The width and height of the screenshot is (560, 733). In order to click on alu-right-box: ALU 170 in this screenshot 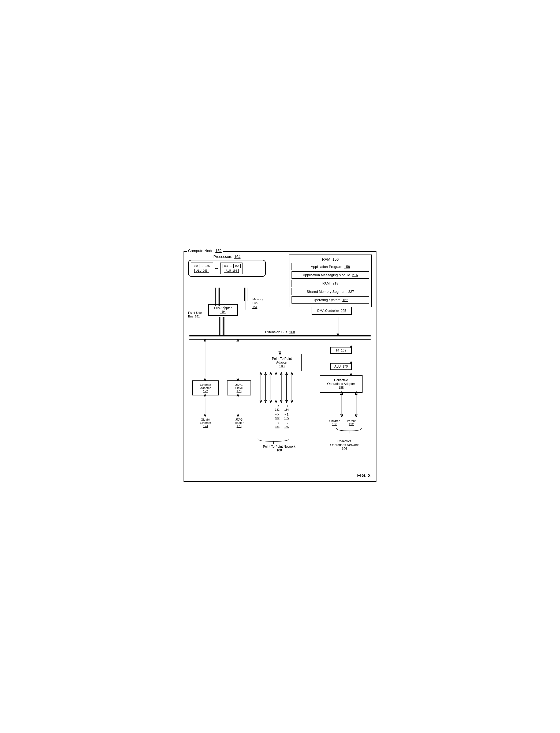, I will do `click(341, 367)`.